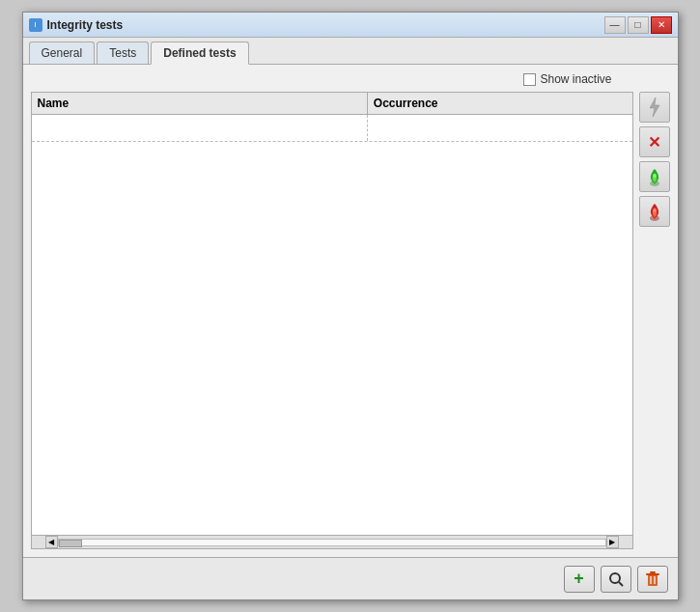 This screenshot has height=612, width=700. Describe the element at coordinates (200, 127) in the screenshot. I see `row-name-cell` at that location.